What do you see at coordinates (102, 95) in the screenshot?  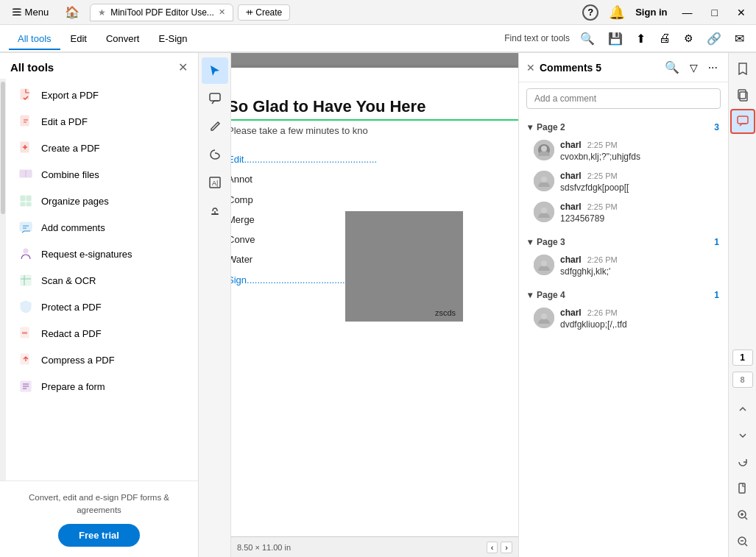 I see `sidebar-item-export-pdf: Export a PDF` at bounding box center [102, 95].